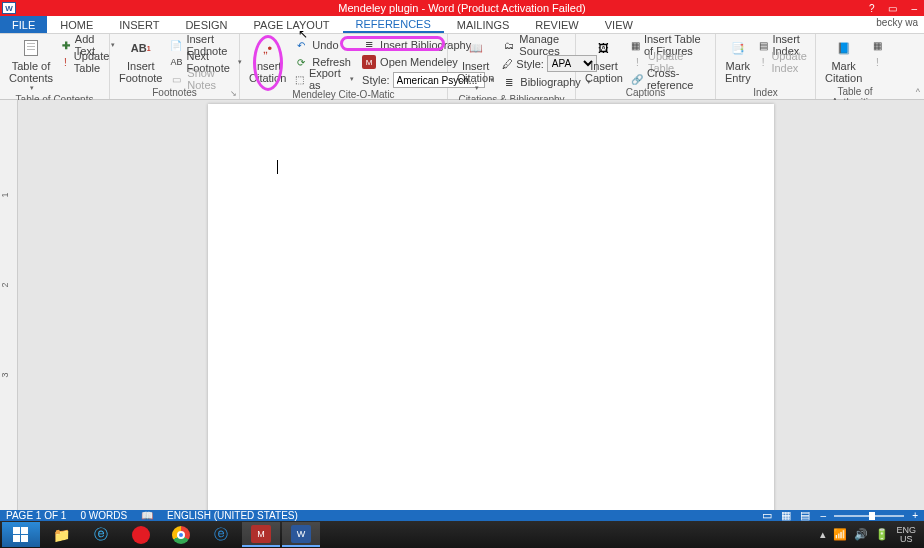 The image size is (924, 548). What do you see at coordinates (824, 516) in the screenshot?
I see `zoom-out-icon: –` at bounding box center [824, 516].